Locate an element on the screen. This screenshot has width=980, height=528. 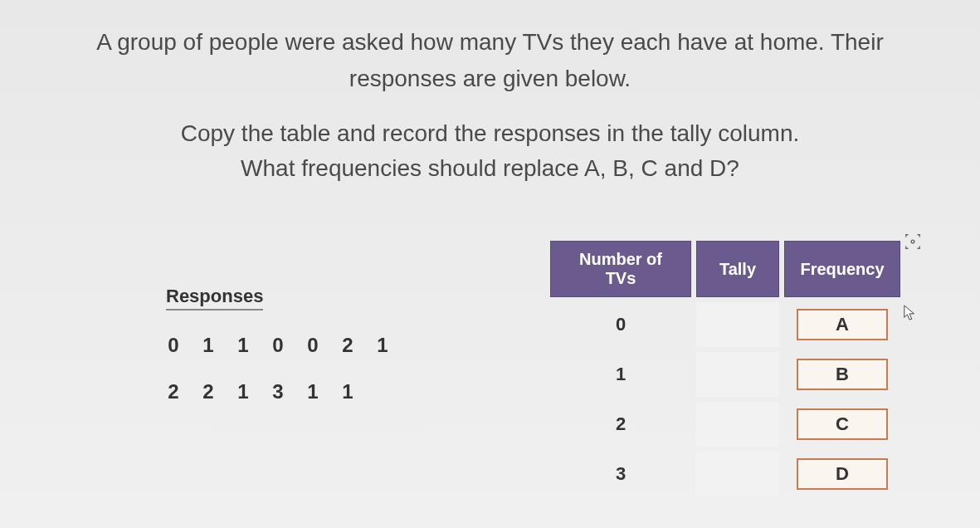
cell-frequency: B is located at coordinates (842, 374).